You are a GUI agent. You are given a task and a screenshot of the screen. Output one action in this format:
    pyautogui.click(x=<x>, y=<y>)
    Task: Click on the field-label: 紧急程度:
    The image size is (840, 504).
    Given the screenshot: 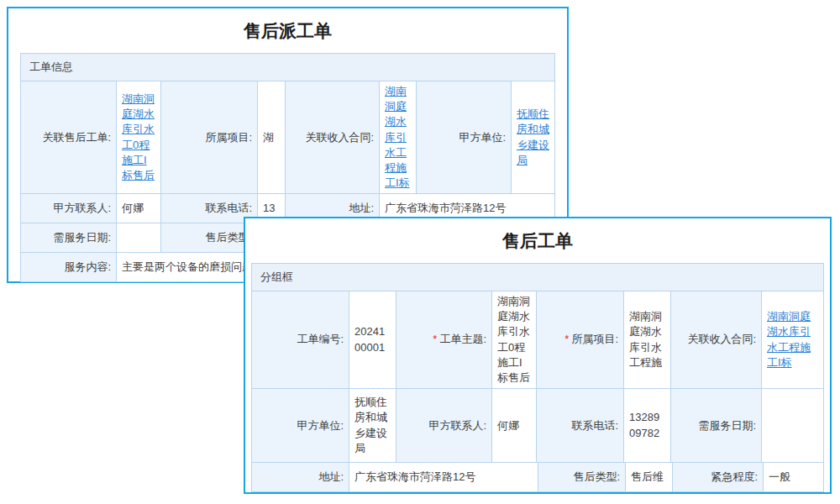 What is the action you would take?
    pyautogui.click(x=717, y=477)
    